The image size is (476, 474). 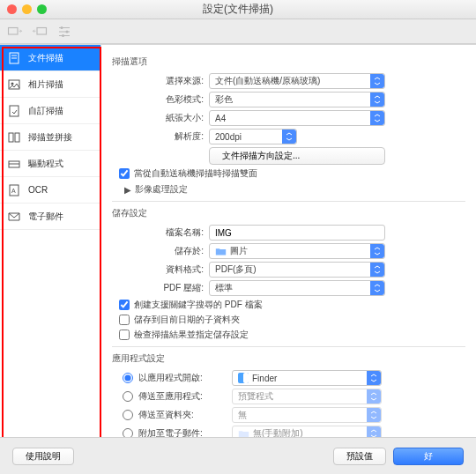 What do you see at coordinates (238, 10) in the screenshot?
I see `titlebar: 設定(文件掃描)` at bounding box center [238, 10].